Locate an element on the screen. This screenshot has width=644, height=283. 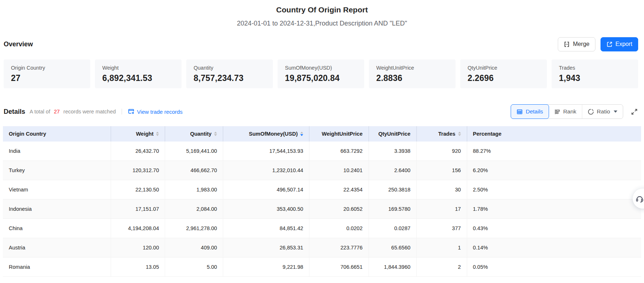
tab-rank-label: Rank is located at coordinates (570, 112).